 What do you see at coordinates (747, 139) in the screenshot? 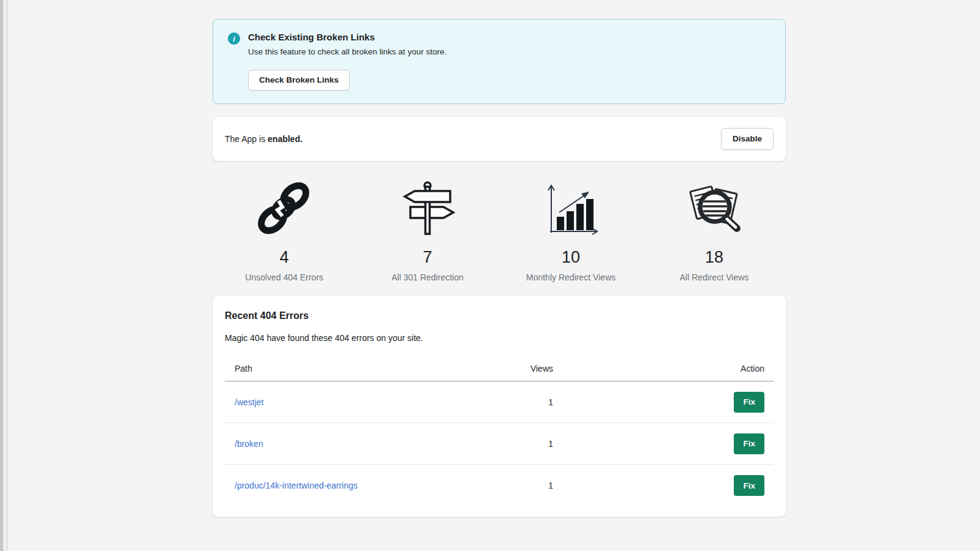
I see `disable-button: Disable` at bounding box center [747, 139].